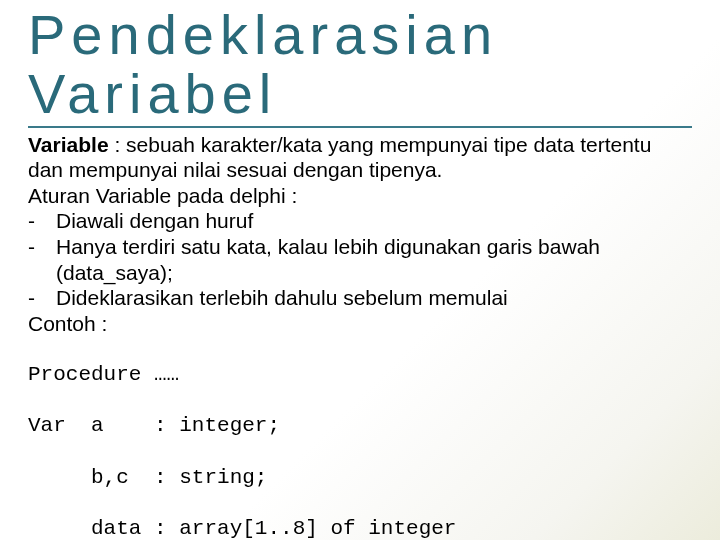 The height and width of the screenshot is (540, 720). I want to click on code-line: Procedure ……, so click(360, 375).